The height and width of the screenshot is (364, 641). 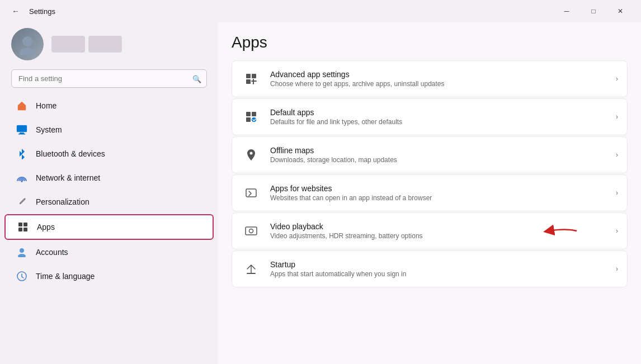 What do you see at coordinates (320, 11) in the screenshot?
I see `titlebar: ← Settings ─ □ ✕` at bounding box center [320, 11].